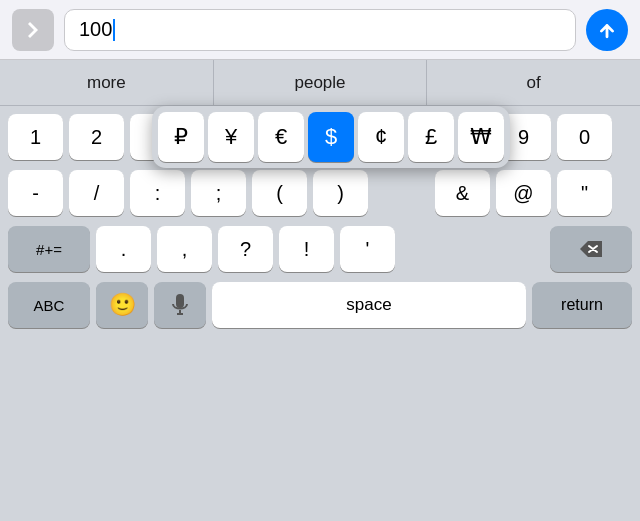 The width and height of the screenshot is (640, 521). Describe the element at coordinates (584, 193) in the screenshot. I see `key-quote: "` at that location.